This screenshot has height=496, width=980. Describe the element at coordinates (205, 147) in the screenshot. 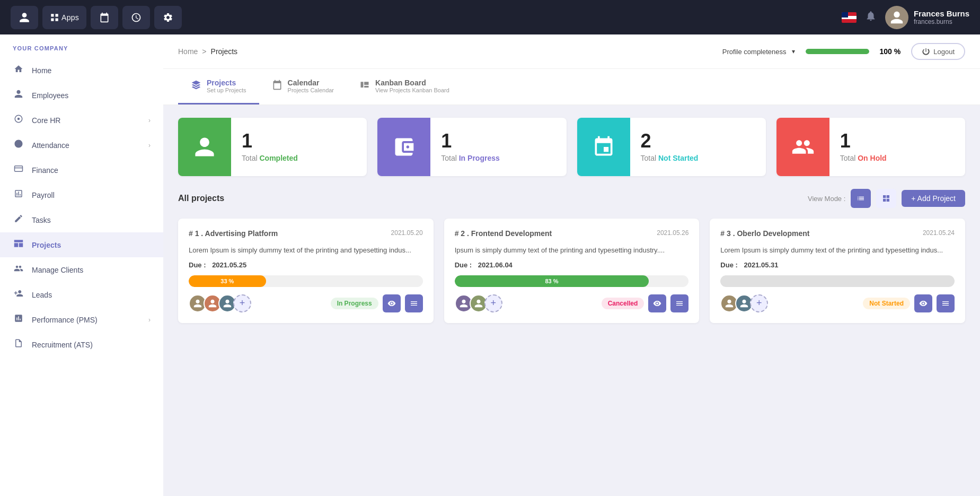

I see `completed-icon` at that location.